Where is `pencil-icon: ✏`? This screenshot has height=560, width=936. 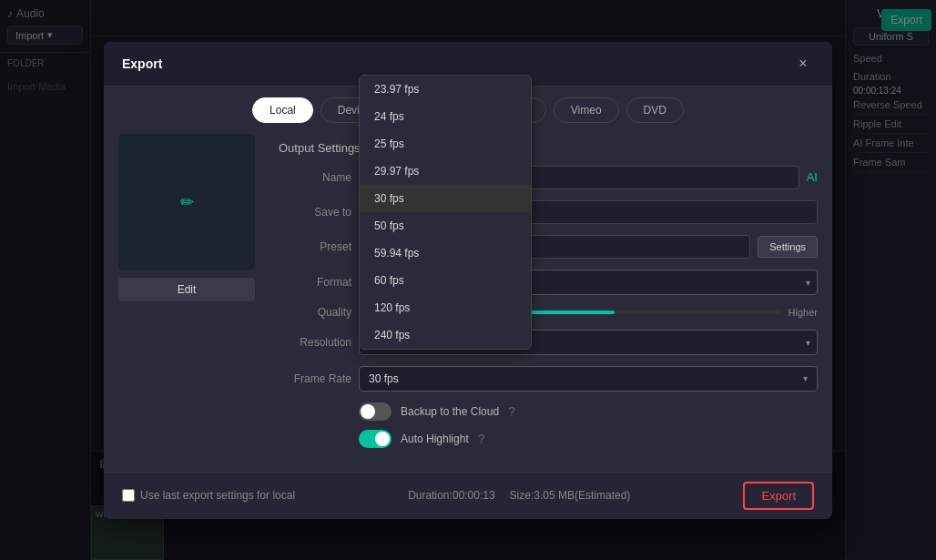 pencil-icon: ✏ is located at coordinates (188, 202).